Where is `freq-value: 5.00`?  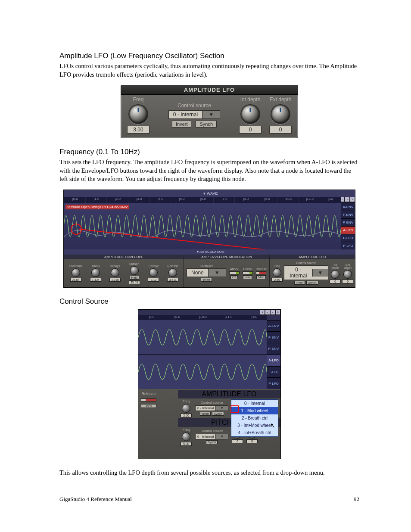
freq-value: 5.00 is located at coordinates (186, 444).